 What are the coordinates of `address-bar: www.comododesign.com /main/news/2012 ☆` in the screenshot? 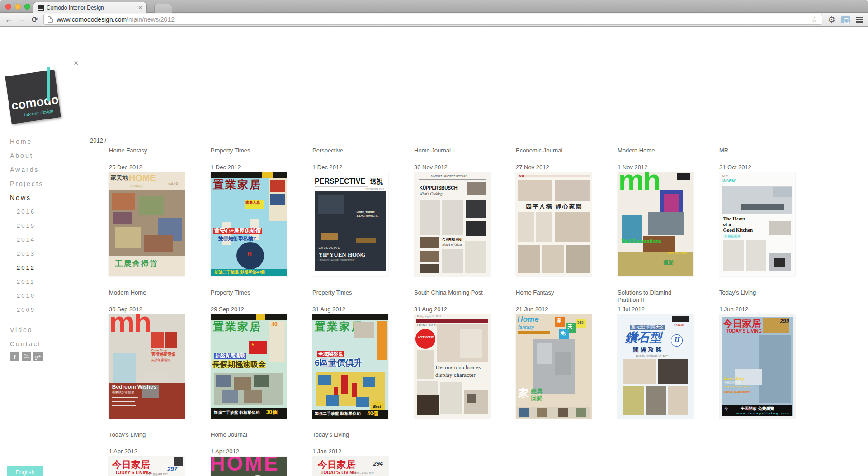 It's located at (433, 19).